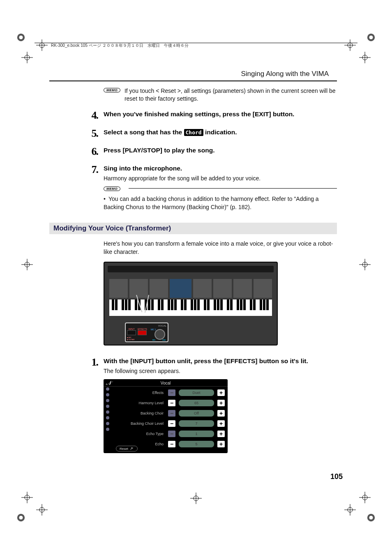 This screenshot has width=392, height=555. I want to click on reg-mark-br, so click(371, 518).